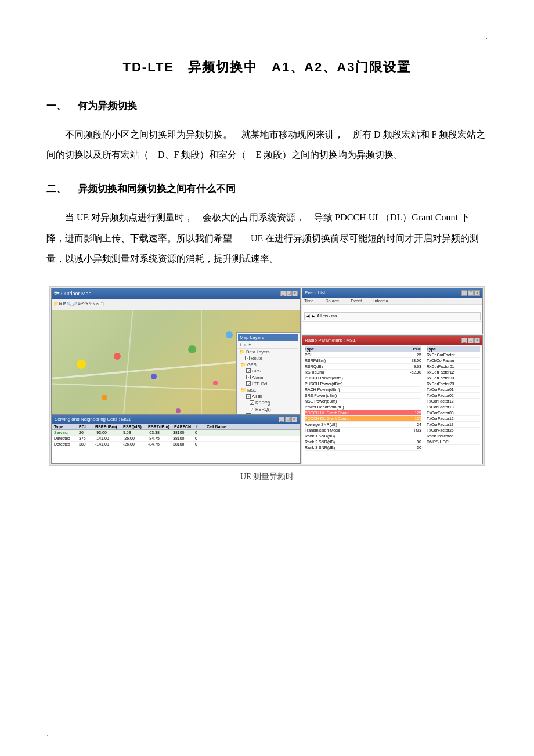 This screenshot has width=534, height=756. What do you see at coordinates (214, 433) in the screenshot?
I see `row1-cellname` at bounding box center [214, 433].